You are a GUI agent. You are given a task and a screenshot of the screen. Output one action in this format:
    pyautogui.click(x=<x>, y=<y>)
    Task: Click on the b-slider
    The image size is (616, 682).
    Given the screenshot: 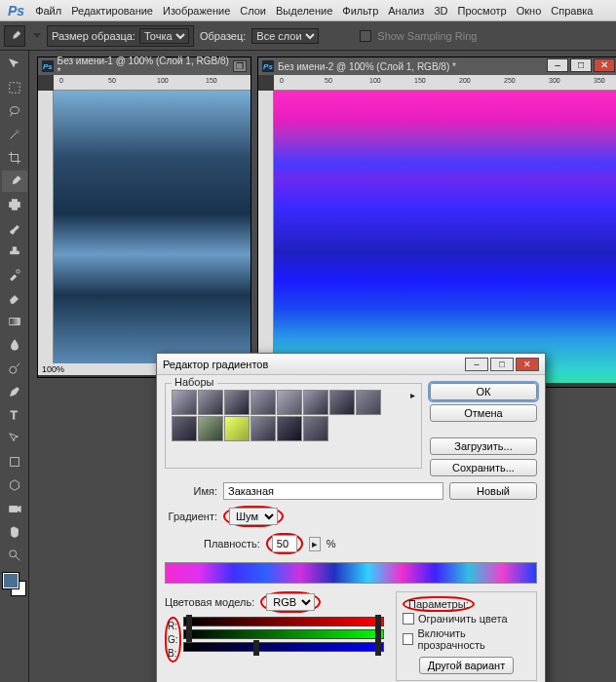 What is the action you would take?
    pyautogui.click(x=284, y=647)
    